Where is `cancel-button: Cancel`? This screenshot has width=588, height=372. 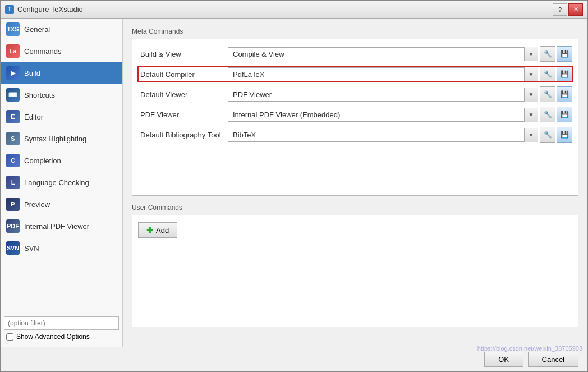
cancel-button: Cancel is located at coordinates (553, 359).